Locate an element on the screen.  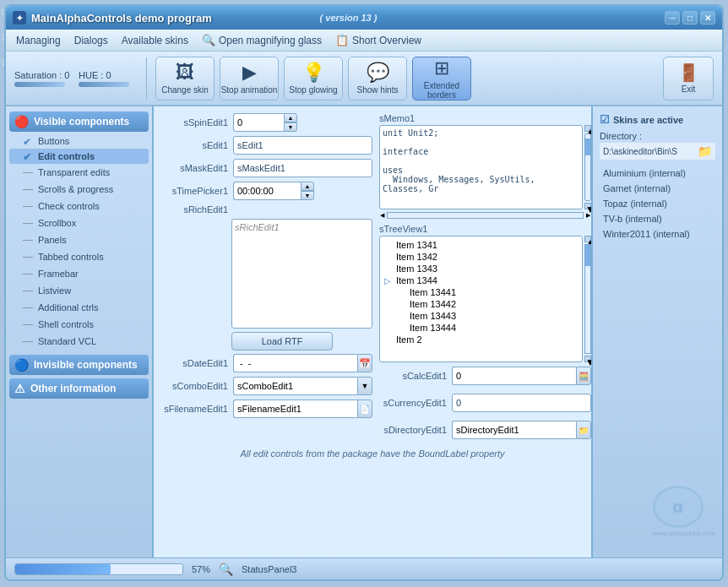
spin-down-button: ▼ is located at coordinates (291, 127).